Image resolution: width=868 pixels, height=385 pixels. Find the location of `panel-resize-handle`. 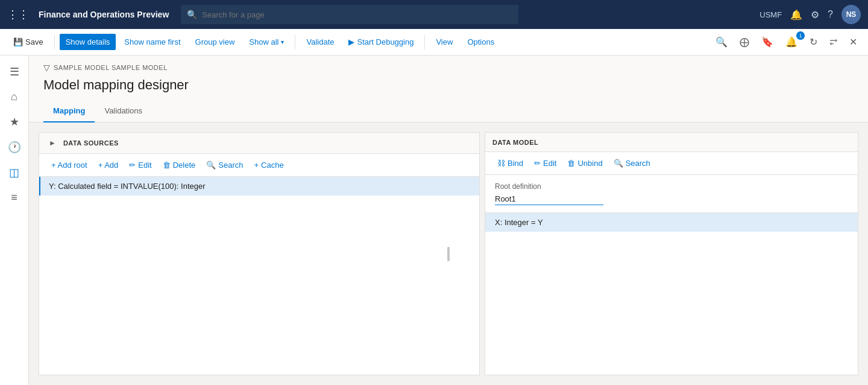

panel-resize-handle is located at coordinates (482, 253).